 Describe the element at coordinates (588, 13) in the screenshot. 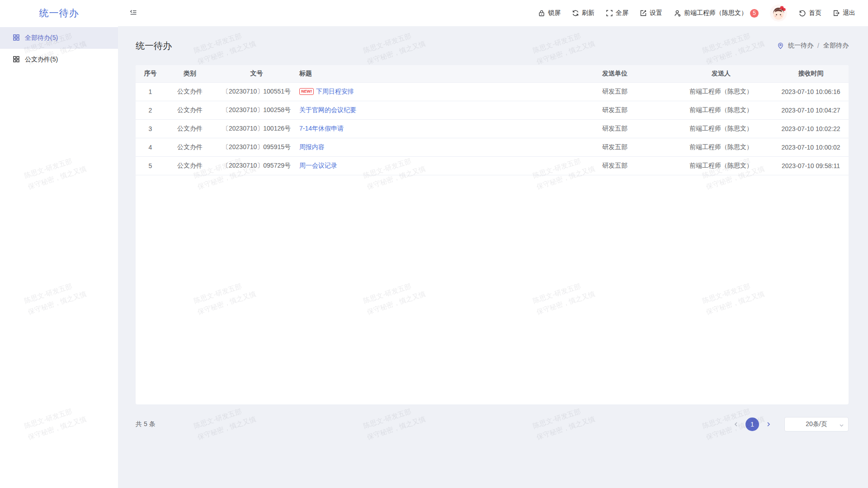

I see `refresh-label: 刷新` at that location.